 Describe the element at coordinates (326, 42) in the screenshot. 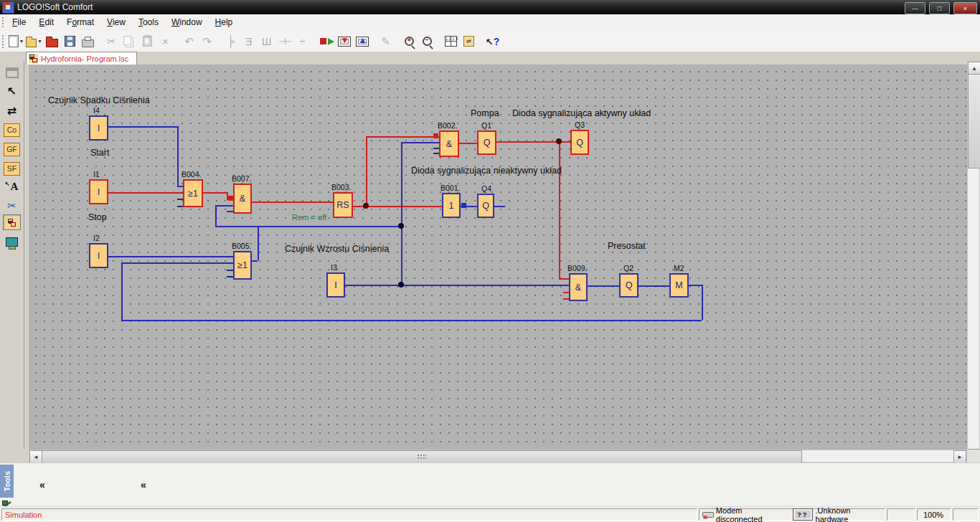

I see `start-simulation-button` at that location.